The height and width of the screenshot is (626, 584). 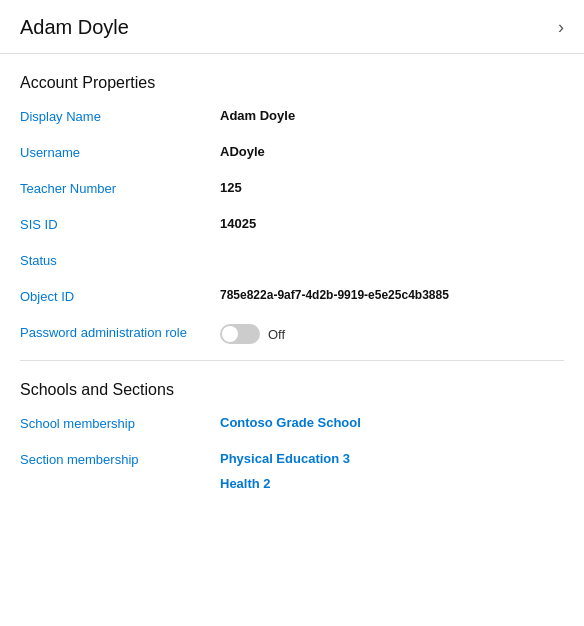 I want to click on password-admin-toggle-label: Off, so click(x=276, y=334).